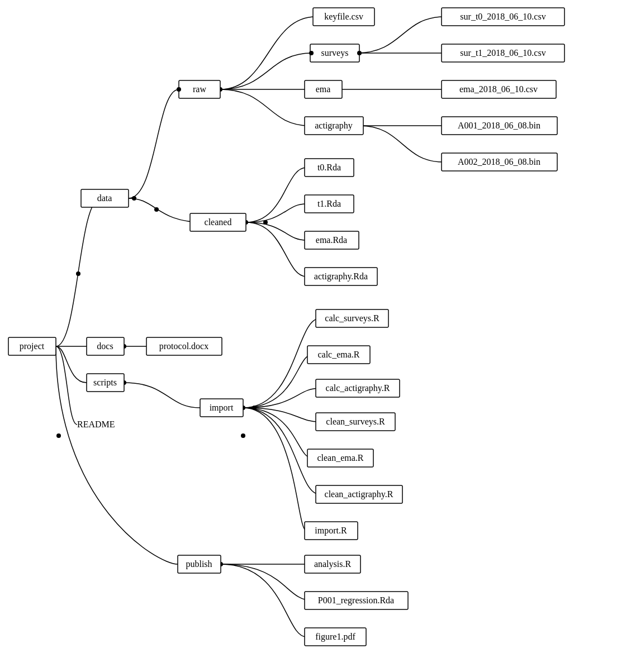 This screenshot has height=672, width=631. What do you see at coordinates (503, 53) in the screenshot?
I see `node-sur-t1: sur_t1_2018_06_10.csv` at bounding box center [503, 53].